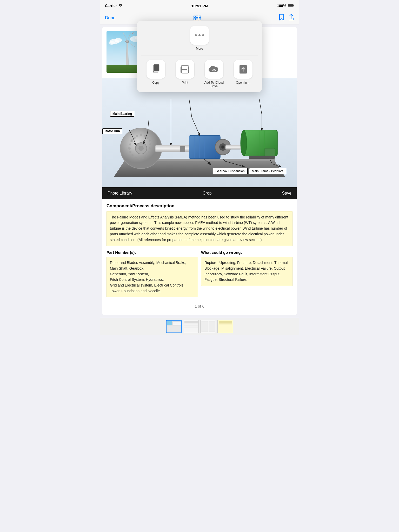 This screenshot has width=399, height=532. What do you see at coordinates (287, 18) in the screenshot?
I see `nav-icons` at bounding box center [287, 18].